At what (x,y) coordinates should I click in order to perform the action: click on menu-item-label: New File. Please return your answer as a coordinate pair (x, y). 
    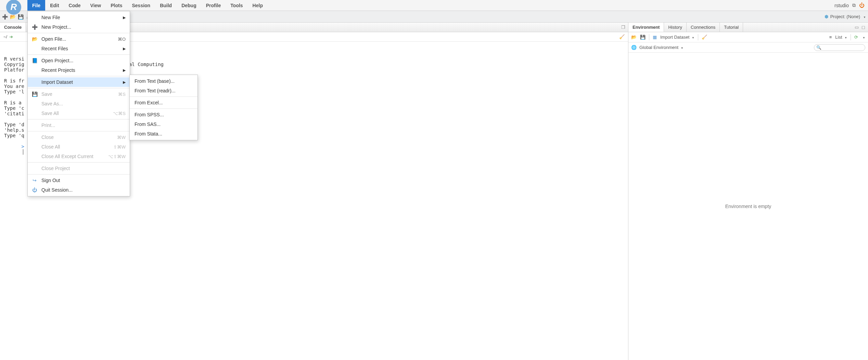
    Looking at the image, I should click on (80, 17).